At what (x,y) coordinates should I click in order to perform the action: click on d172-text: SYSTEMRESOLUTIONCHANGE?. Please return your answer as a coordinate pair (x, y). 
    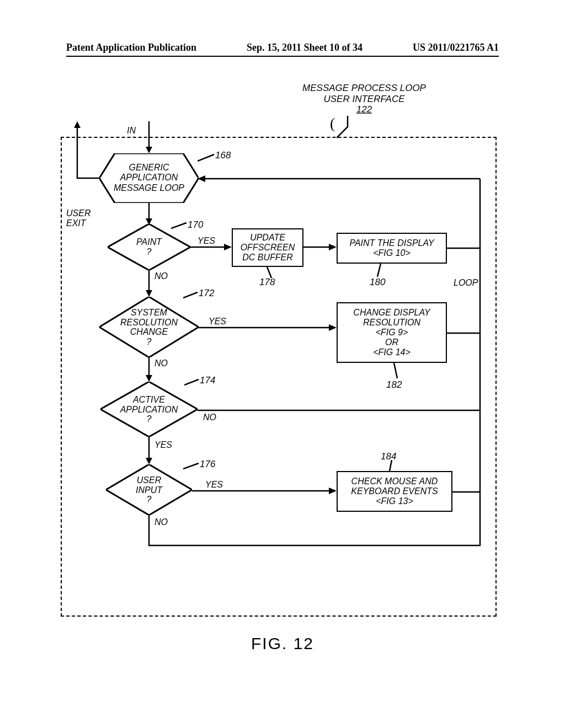
    Looking at the image, I should click on (149, 327).